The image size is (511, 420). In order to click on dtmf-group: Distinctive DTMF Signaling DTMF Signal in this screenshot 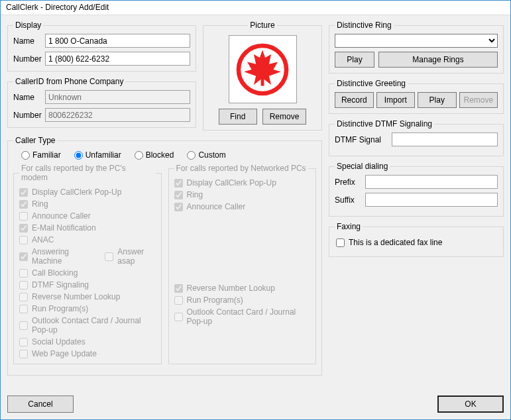, I will do `click(416, 138)`.